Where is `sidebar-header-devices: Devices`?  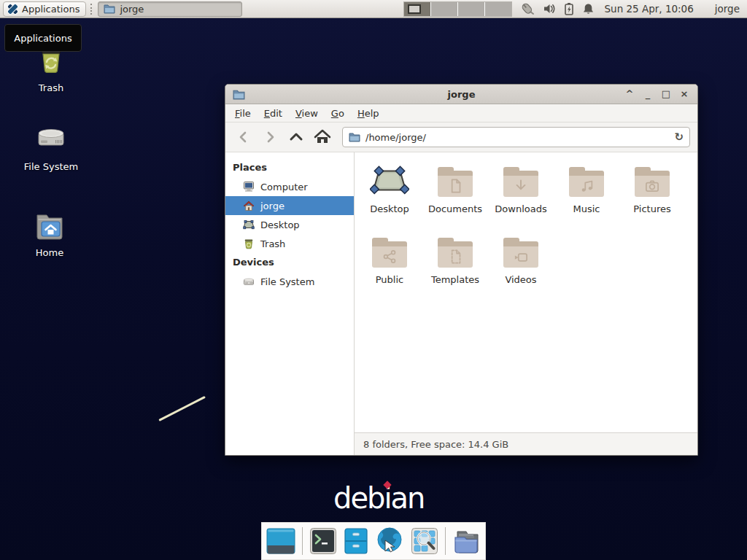
sidebar-header-devices: Devices is located at coordinates (290, 262).